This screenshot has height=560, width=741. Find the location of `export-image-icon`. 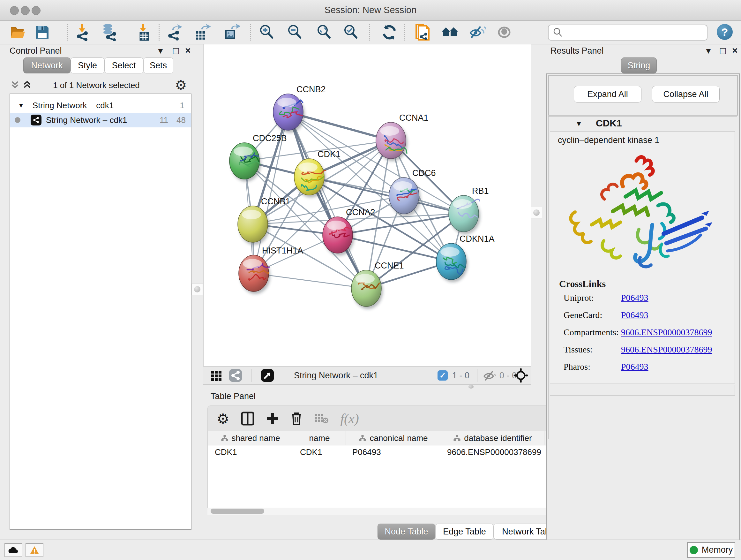

export-image-icon is located at coordinates (231, 32).